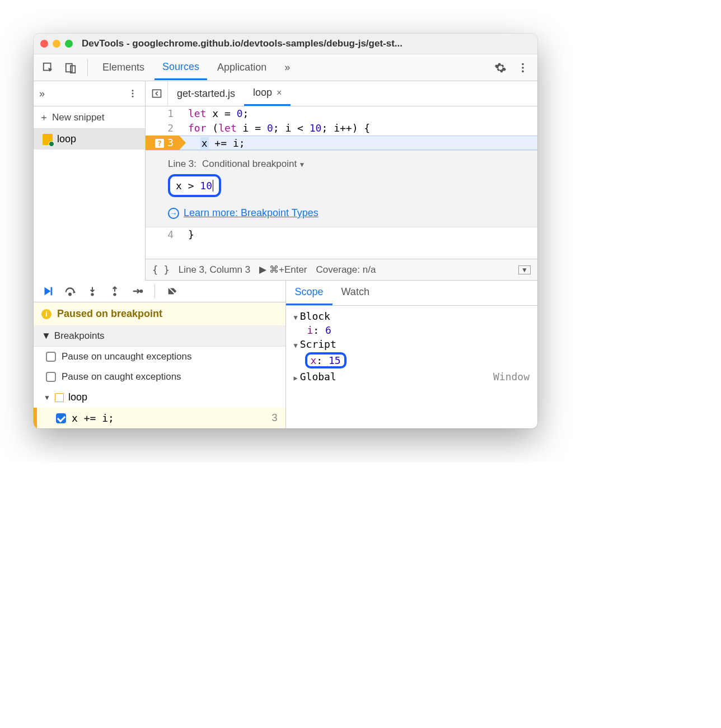 The image size is (721, 728). Describe the element at coordinates (500, 68) in the screenshot. I see `settings-gear-icon` at that location.